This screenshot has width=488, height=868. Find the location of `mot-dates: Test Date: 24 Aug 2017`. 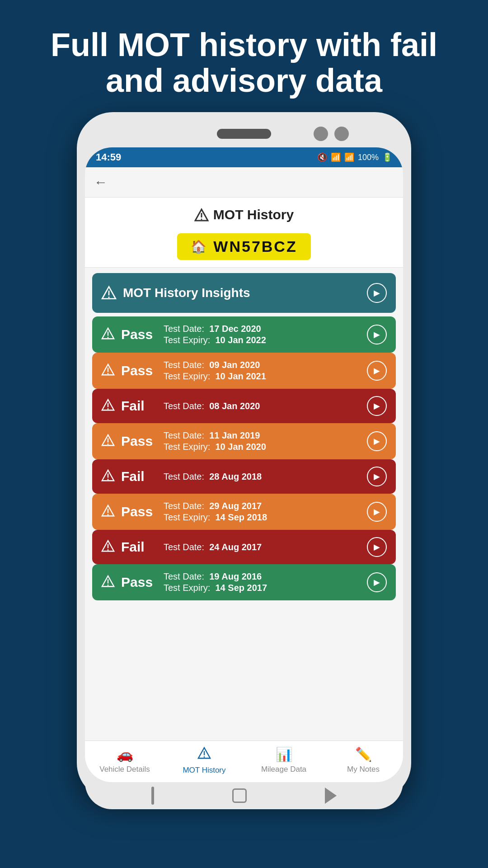

mot-dates: Test Date: 24 Aug 2017 is located at coordinates (212, 547).